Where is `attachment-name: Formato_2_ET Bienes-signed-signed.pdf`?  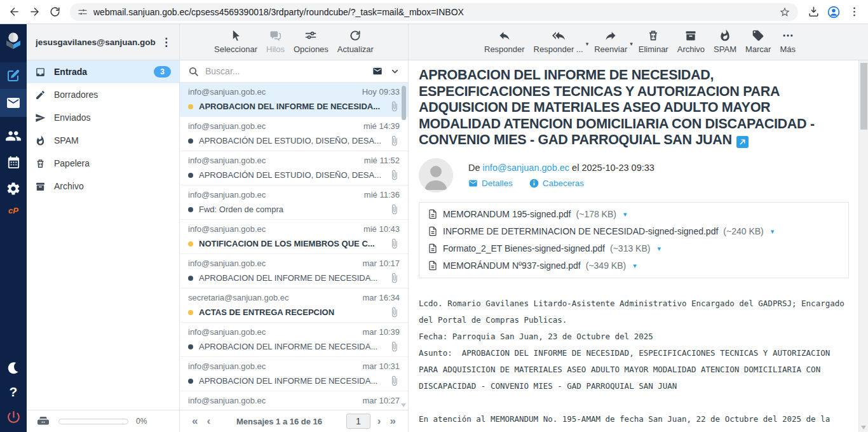
attachment-name: Formato_2_ET Bienes-signed-signed.pdf is located at coordinates (524, 248).